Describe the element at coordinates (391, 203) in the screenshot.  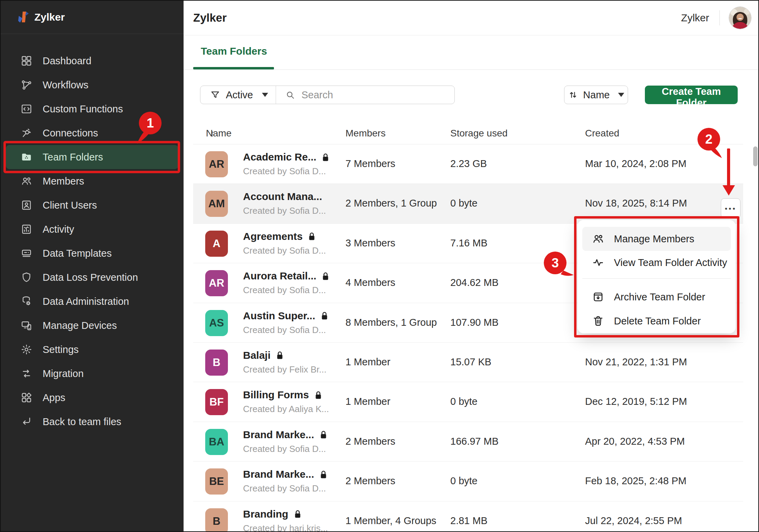
I see `members-cell: 2 Members, 1 Group` at that location.